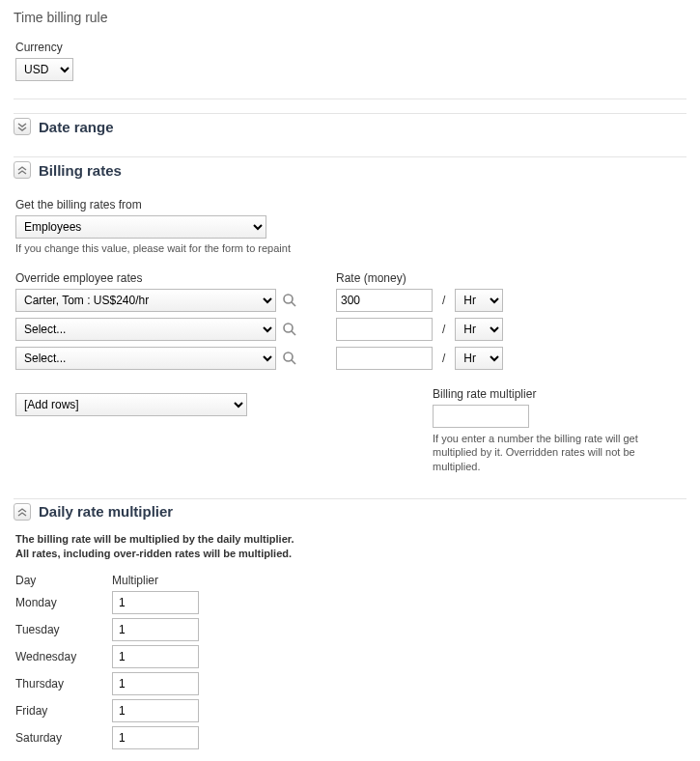 The width and height of the screenshot is (700, 761). I want to click on daily-table-header: Day Multiplier, so click(351, 580).